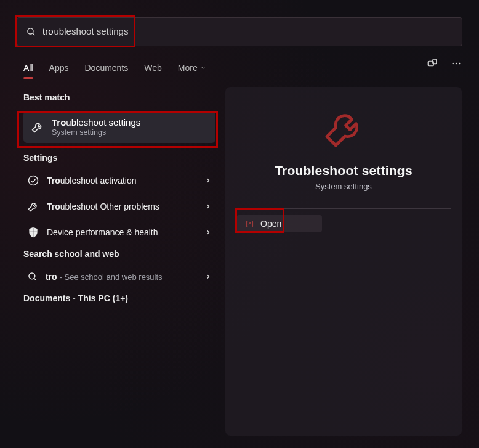 Image resolution: width=479 pixels, height=448 pixels. What do you see at coordinates (203, 68) in the screenshot?
I see `chevron-down-icon` at bounding box center [203, 68].